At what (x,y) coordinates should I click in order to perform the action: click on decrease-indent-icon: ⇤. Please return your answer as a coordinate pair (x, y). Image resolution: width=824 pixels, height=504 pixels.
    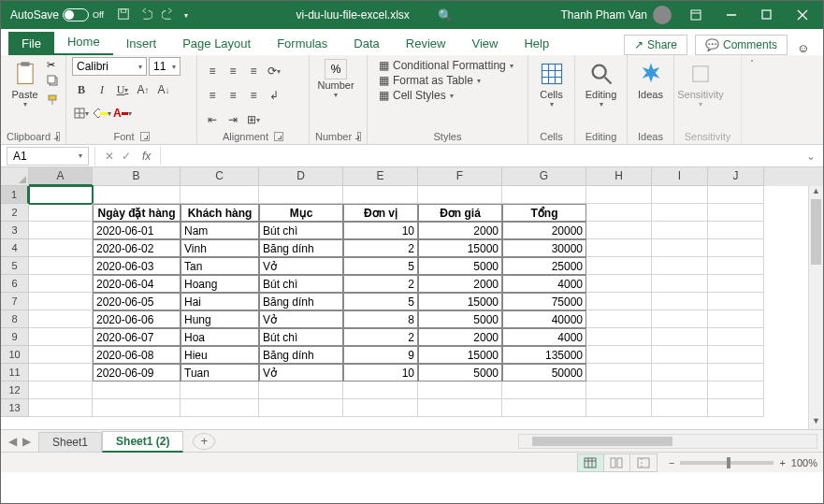
    Looking at the image, I should click on (212, 120).